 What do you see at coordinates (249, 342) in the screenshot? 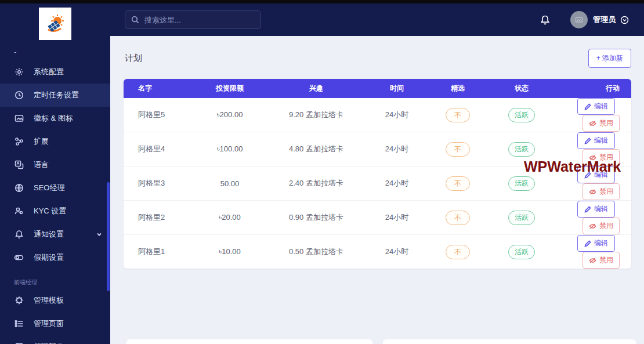
I see `bottom-card-left` at bounding box center [249, 342].